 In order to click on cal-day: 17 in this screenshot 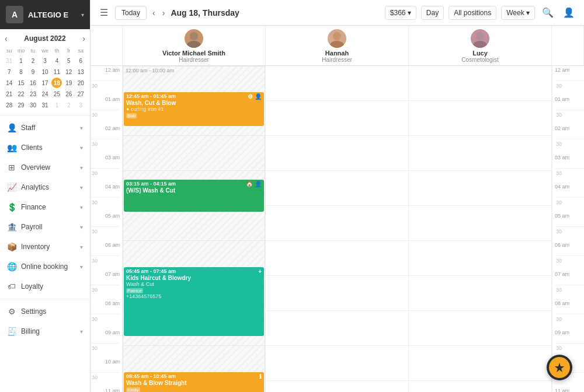, I will do `click(45, 83)`.